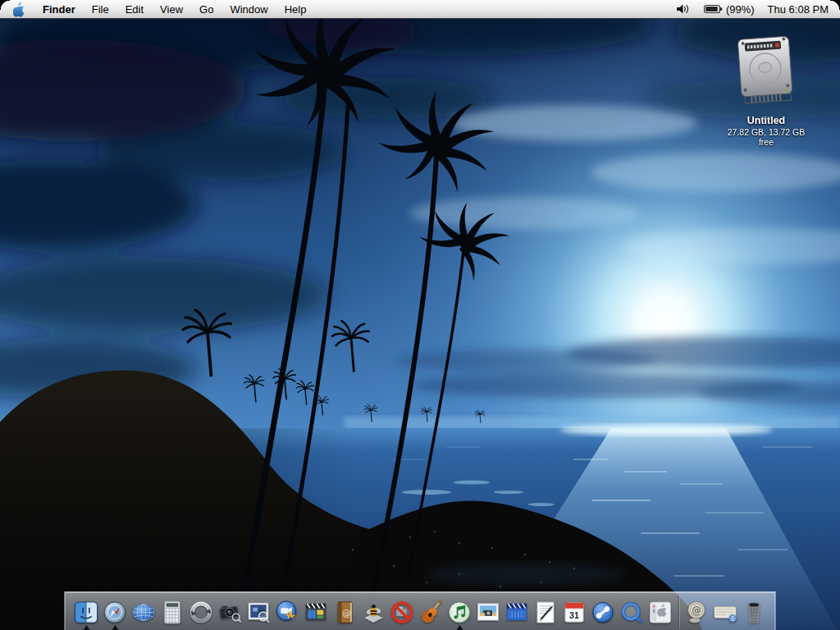 The width and height of the screenshot is (840, 630). What do you see at coordinates (755, 612) in the screenshot?
I see `trash-icon` at bounding box center [755, 612].